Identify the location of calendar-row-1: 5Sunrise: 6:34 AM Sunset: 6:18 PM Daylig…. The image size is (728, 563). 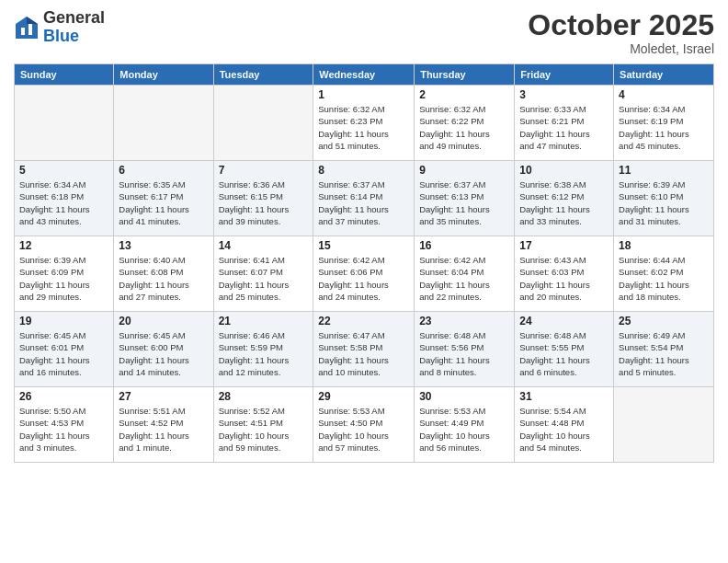
(364, 199).